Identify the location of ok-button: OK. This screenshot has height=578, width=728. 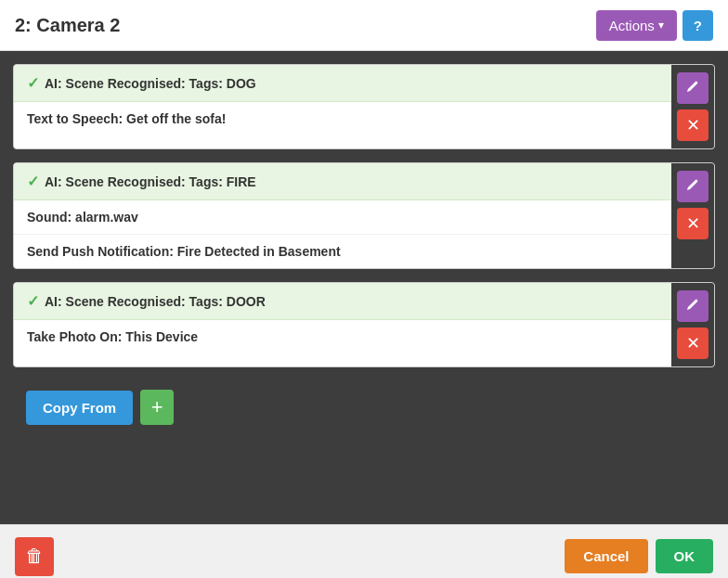
(685, 557).